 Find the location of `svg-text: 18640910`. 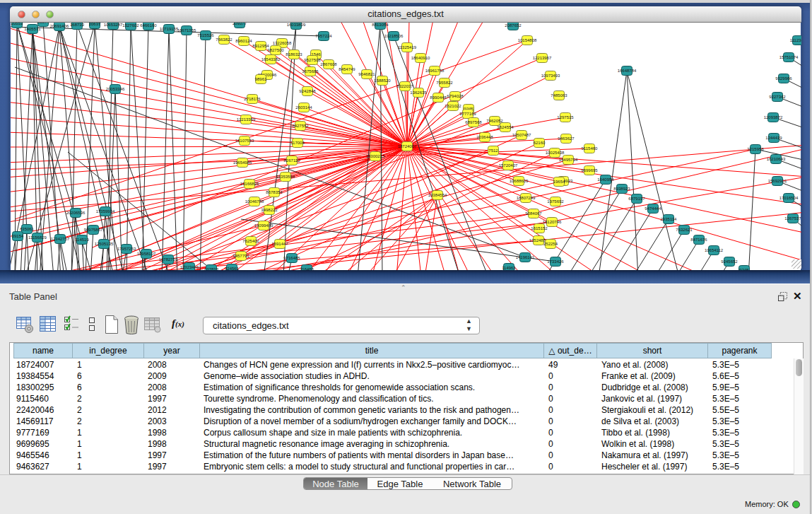

svg-text: 18640910 is located at coordinates (421, 58).